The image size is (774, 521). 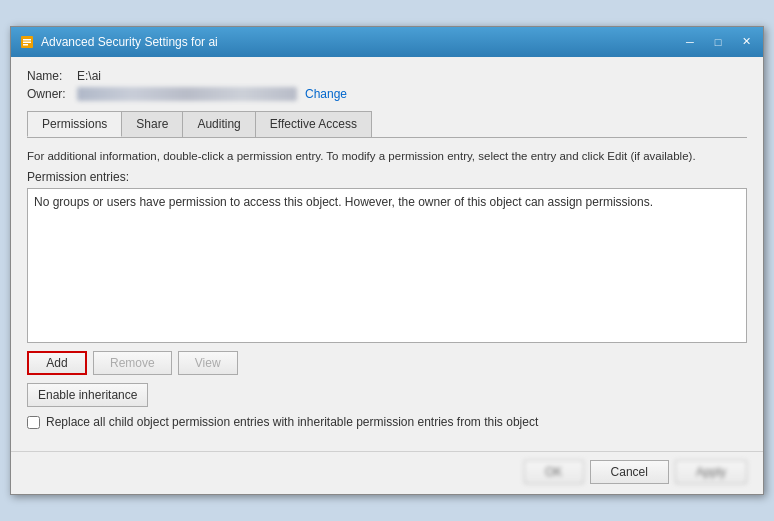 I want to click on titlebar: Advanced Security Settings for ai ─ □ ✕, so click(x=387, y=42).